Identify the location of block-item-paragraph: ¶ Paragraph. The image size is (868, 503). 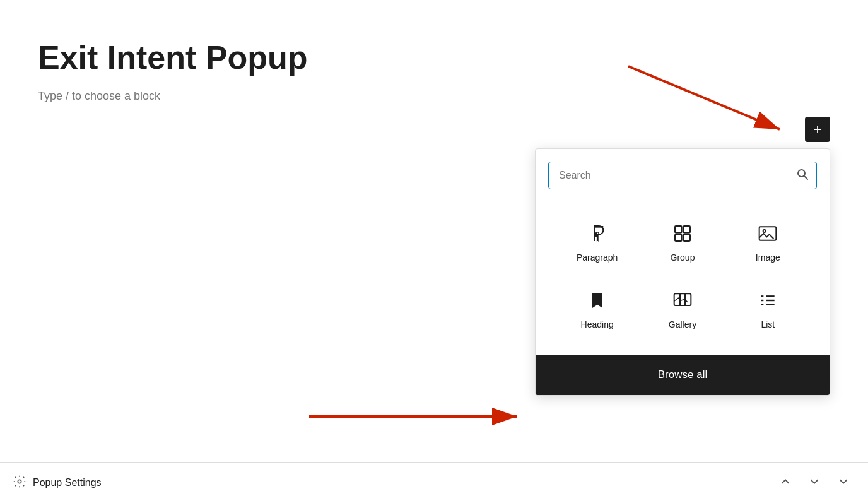
(597, 242).